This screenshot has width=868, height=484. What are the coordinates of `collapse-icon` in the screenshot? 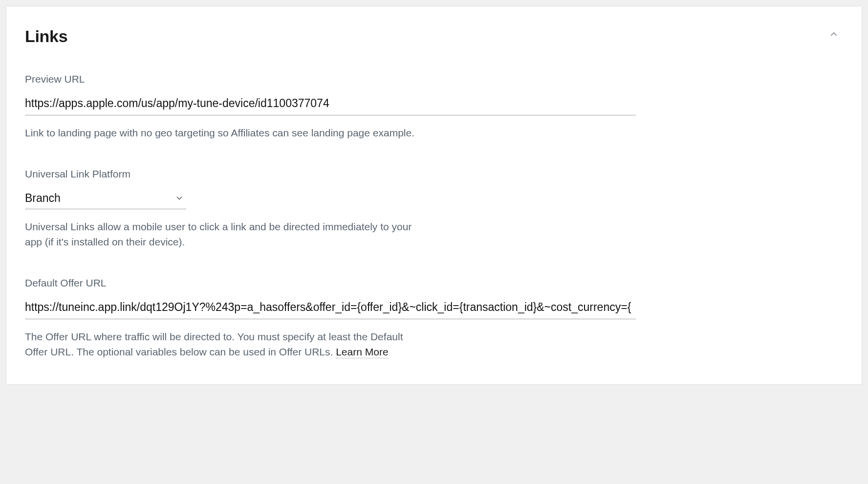 It's located at (834, 34).